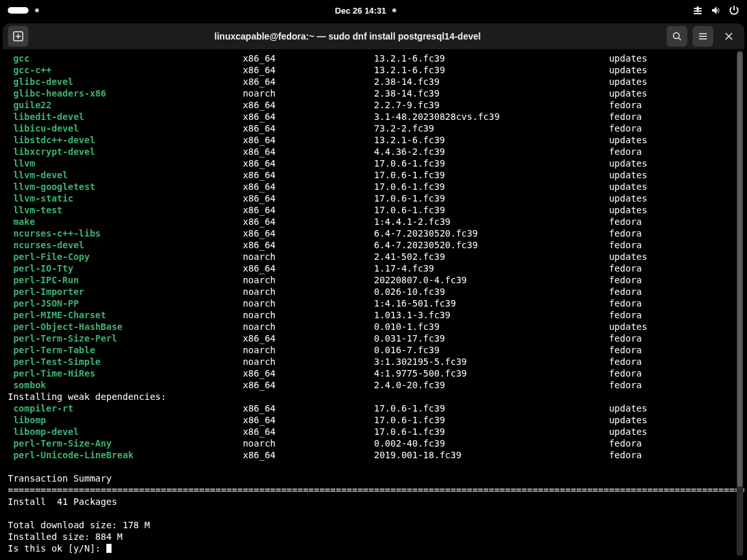 The image size is (747, 560). I want to click on close-button, so click(729, 36).